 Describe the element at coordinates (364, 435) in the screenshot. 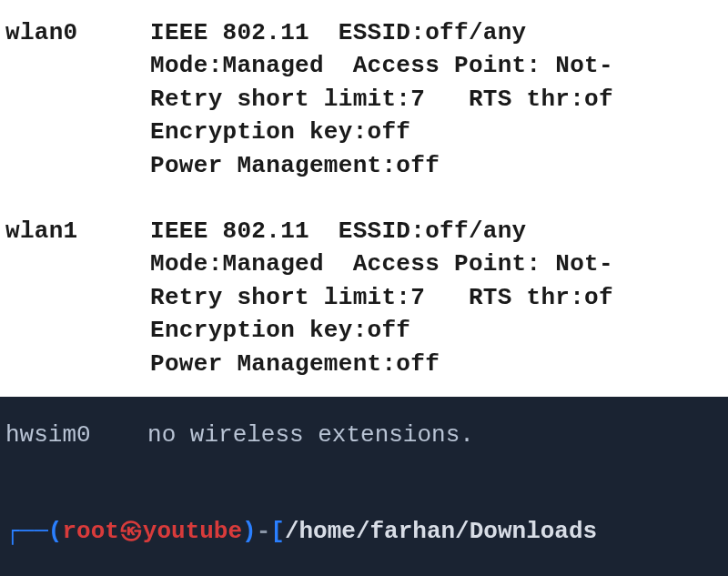

I see `hwsim-line: hwsim0 no wireless extensions.` at that location.